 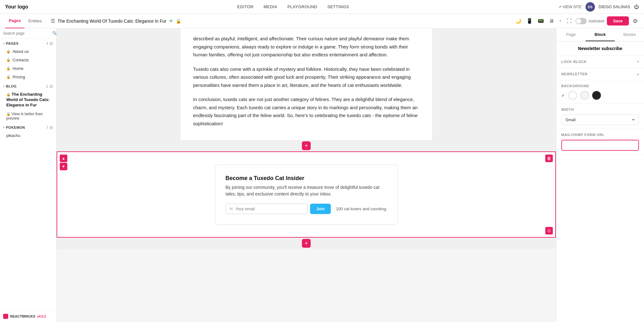 What do you see at coordinates (569, 21) in the screenshot?
I see `fullscreen-icon: ⛶` at bounding box center [569, 21].